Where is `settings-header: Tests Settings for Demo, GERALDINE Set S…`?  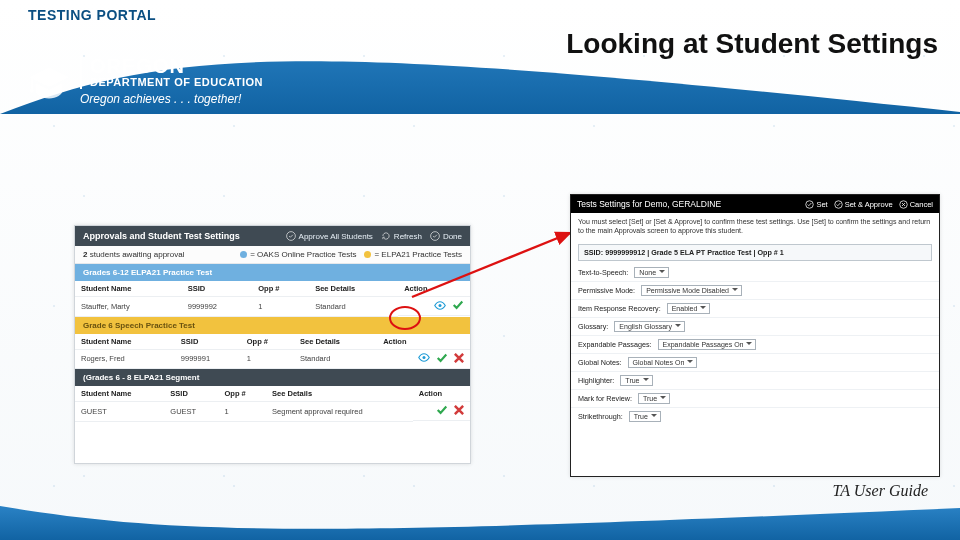 settings-header: Tests Settings for Demo, GERALDINE Set S… is located at coordinates (755, 204).